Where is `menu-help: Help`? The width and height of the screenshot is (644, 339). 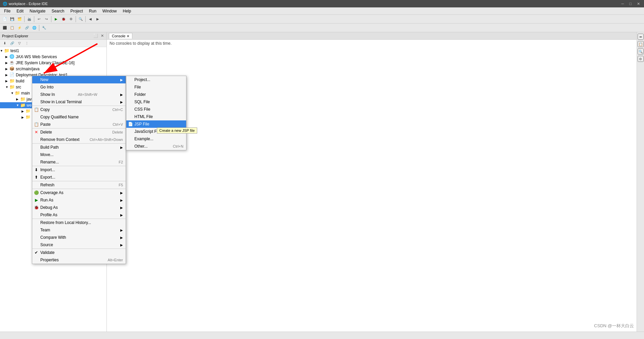 menu-help: Help is located at coordinates (127, 11).